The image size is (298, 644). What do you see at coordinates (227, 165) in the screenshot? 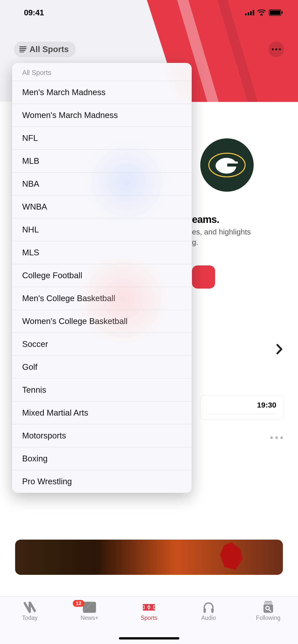
I see `packers-g-icon` at bounding box center [227, 165].